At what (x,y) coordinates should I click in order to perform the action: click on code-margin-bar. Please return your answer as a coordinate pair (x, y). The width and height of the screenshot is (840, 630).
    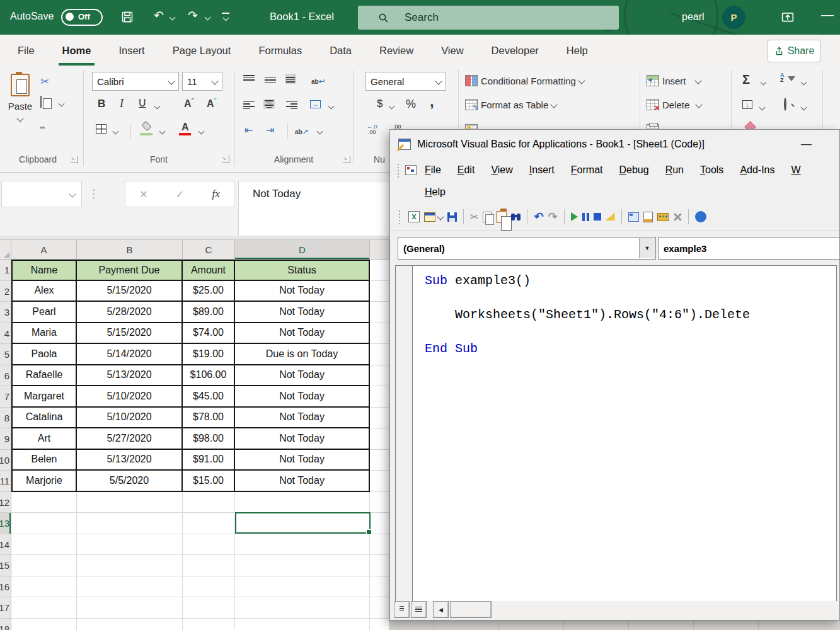
    Looking at the image, I should click on (405, 433).